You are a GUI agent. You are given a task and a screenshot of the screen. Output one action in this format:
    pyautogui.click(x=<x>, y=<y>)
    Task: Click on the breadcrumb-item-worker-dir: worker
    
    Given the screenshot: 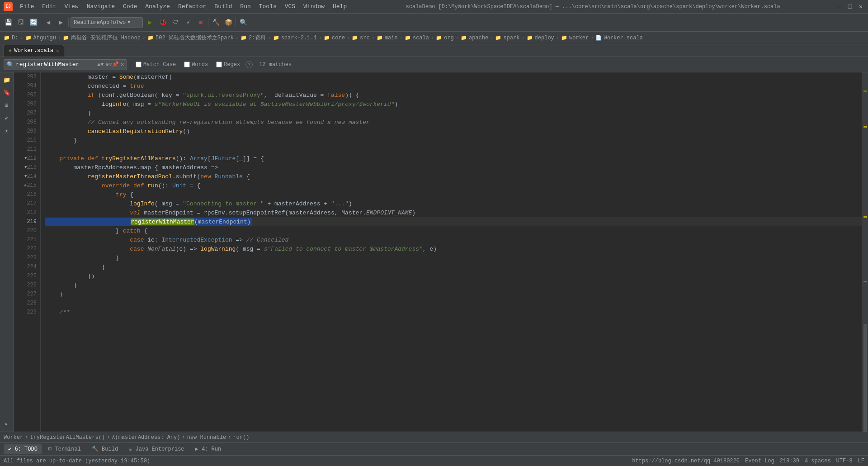 What is the action you would take?
    pyautogui.click(x=579, y=38)
    